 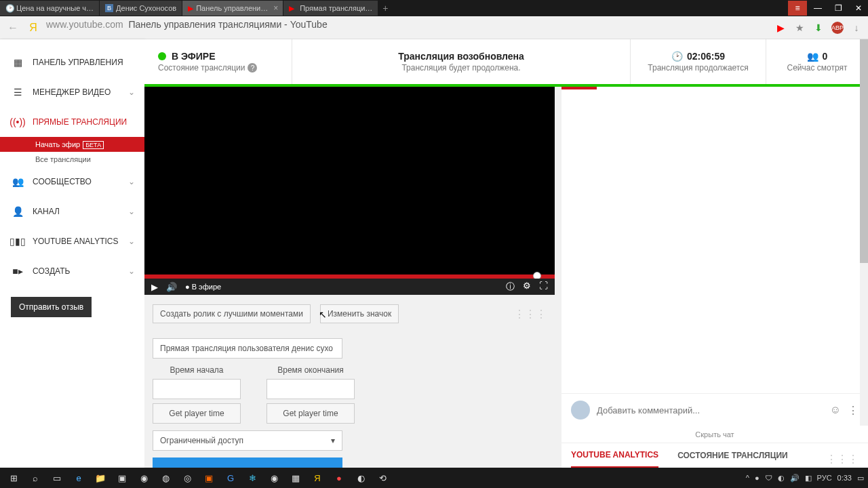 What do you see at coordinates (165, 478) in the screenshot?
I see `app-icon: ◍` at bounding box center [165, 478].